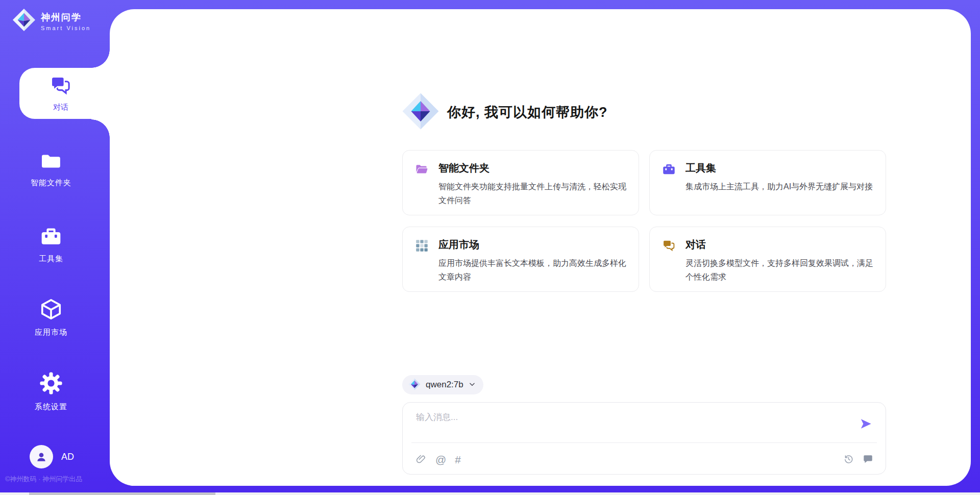 Image resolution: width=980 pixels, height=495 pixels. I want to click on card-title: 应用市场, so click(533, 245).